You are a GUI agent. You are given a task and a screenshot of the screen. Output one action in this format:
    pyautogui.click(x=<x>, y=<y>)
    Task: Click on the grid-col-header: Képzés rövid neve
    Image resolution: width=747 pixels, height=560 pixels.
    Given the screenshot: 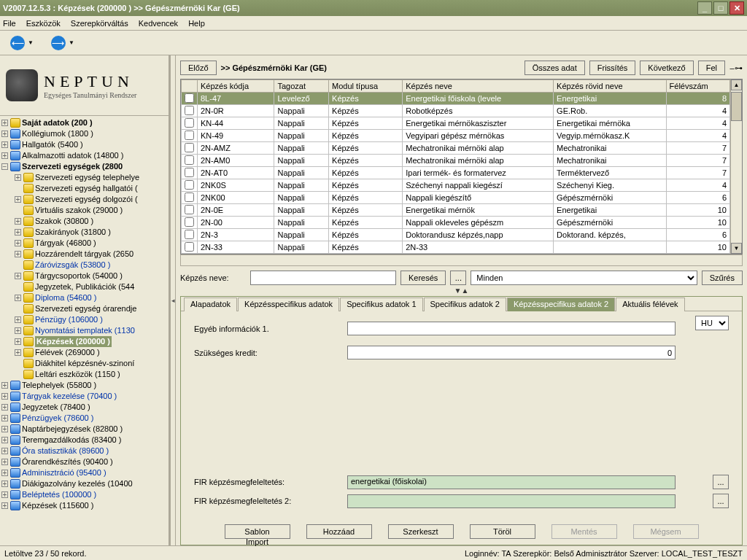 What is the action you would take?
    pyautogui.click(x=610, y=86)
    